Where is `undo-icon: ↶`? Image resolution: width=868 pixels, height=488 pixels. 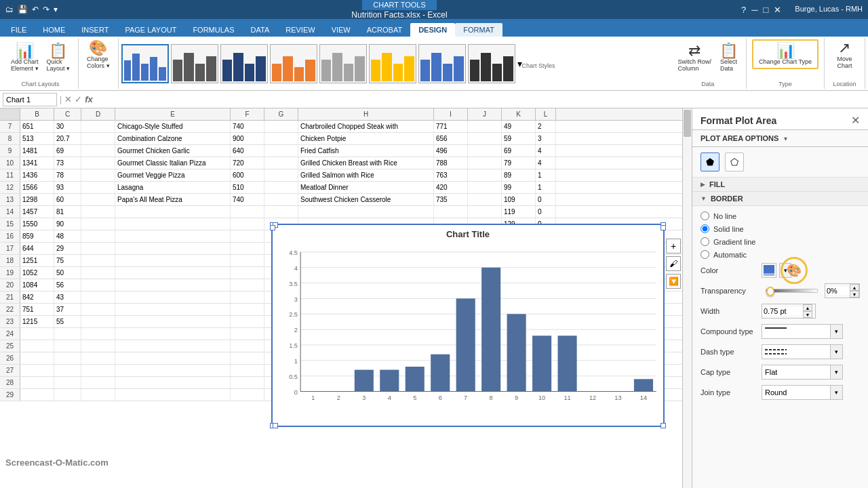
undo-icon: ↶ is located at coordinates (35, 9).